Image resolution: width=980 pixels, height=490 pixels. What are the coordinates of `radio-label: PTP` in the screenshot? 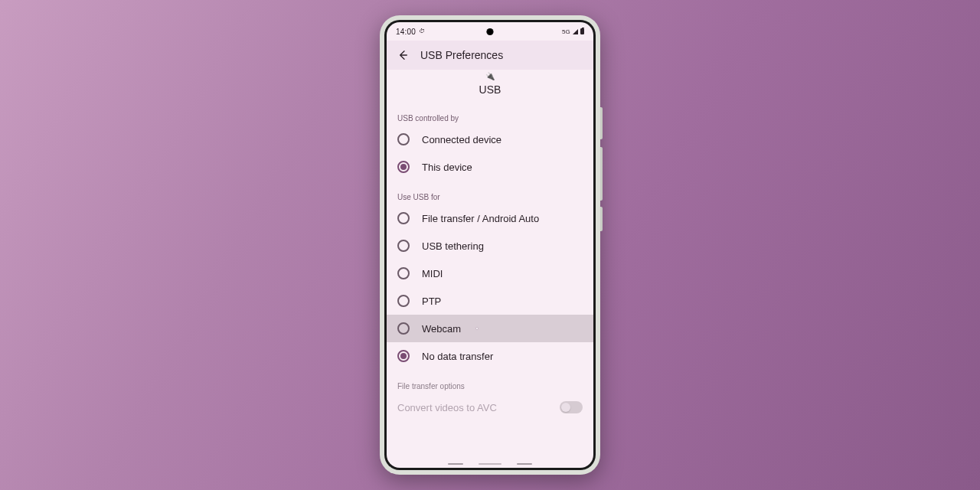 It's located at (432, 302).